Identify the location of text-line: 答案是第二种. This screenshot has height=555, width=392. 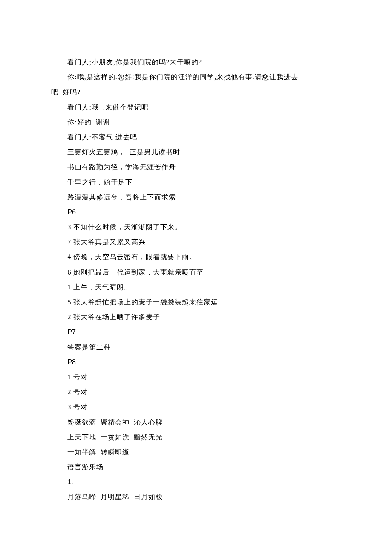
(196, 347).